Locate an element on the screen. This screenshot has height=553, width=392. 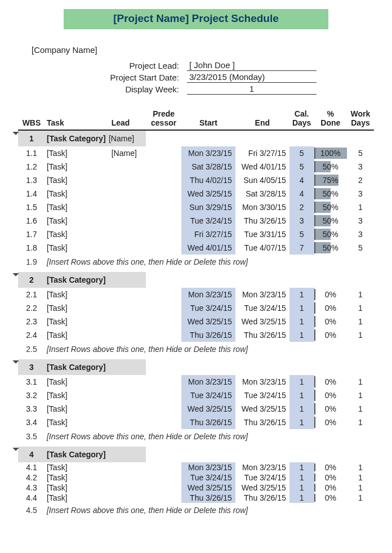
meta-start-value: 3/23/2015 (Monday) is located at coordinates (252, 78).